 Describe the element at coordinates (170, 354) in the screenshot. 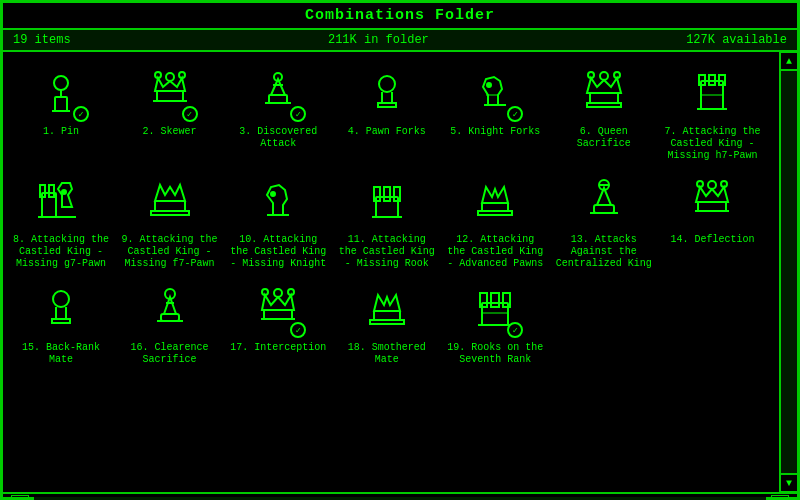

I see `item-label-16: 16. Clearence Sacrifice` at that location.